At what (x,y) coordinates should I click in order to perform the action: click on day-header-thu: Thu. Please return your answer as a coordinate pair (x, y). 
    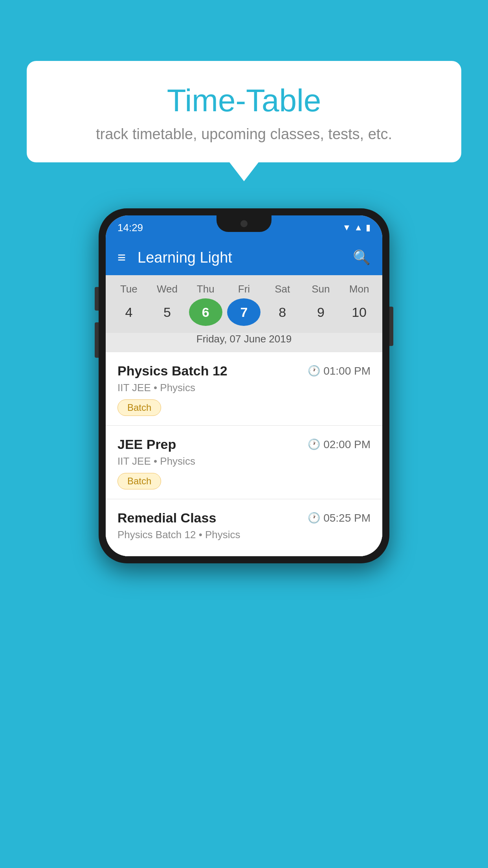
    Looking at the image, I should click on (206, 289).